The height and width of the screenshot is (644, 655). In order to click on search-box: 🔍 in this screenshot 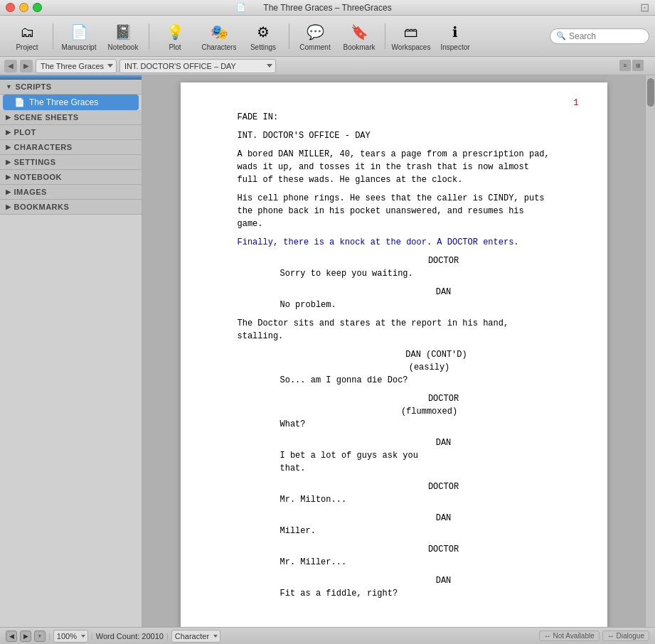, I will do `click(600, 36)`.